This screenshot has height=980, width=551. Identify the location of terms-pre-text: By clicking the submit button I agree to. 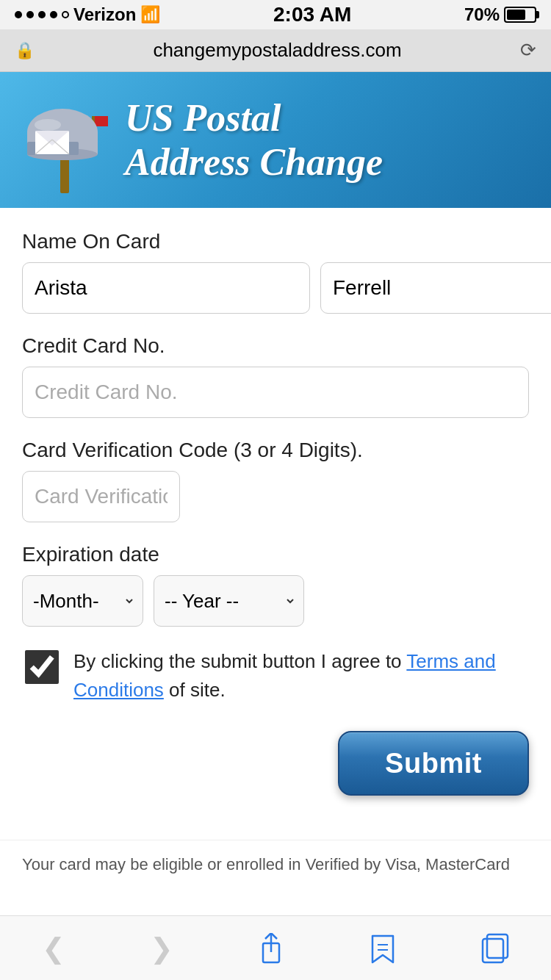
(238, 661).